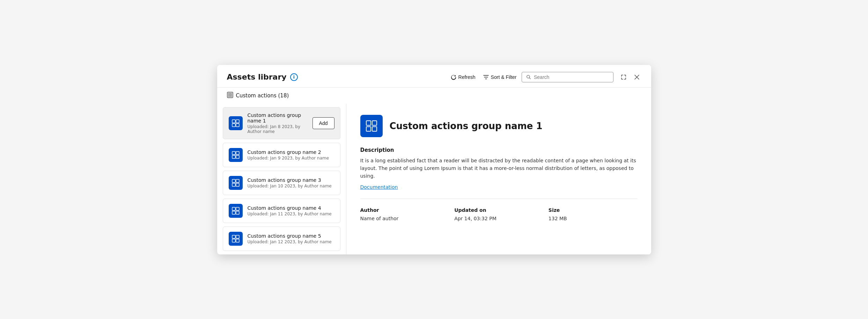 Image resolution: width=868 pixels, height=319 pixels. What do you see at coordinates (290, 186) in the screenshot?
I see `item-meta: Uploaded: Jan 10 2023, by Author name` at bounding box center [290, 186].